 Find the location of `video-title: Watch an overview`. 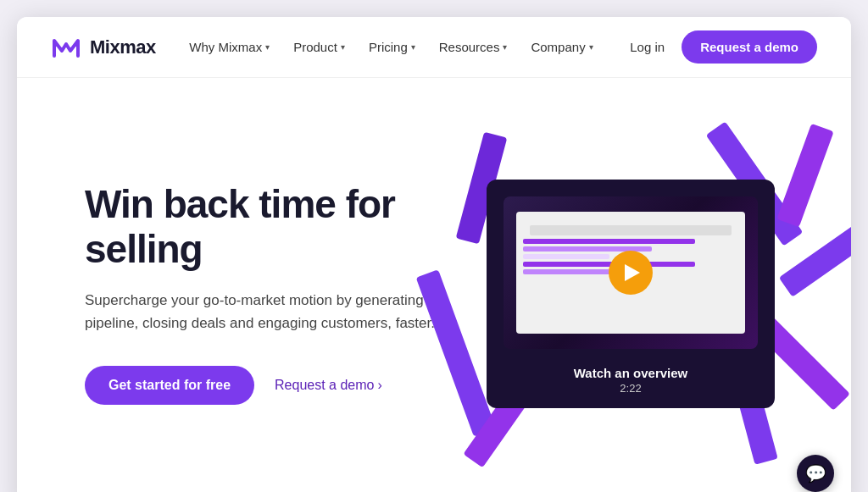

video-title: Watch an overview is located at coordinates (631, 373).